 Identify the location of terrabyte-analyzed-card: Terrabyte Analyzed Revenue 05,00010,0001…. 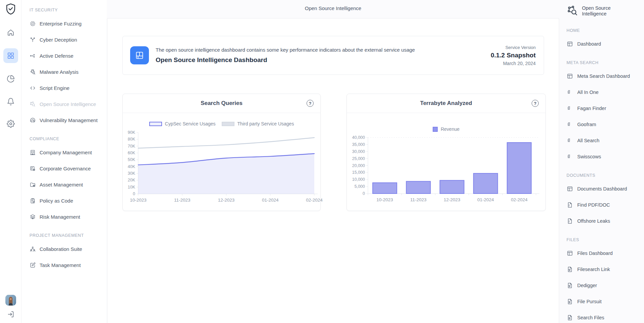
(446, 152).